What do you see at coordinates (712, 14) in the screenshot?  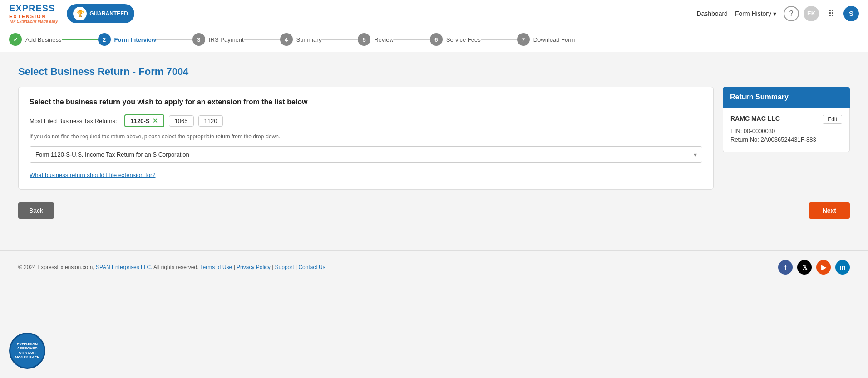 I see `dashboard-label: Dashboard` at bounding box center [712, 14].